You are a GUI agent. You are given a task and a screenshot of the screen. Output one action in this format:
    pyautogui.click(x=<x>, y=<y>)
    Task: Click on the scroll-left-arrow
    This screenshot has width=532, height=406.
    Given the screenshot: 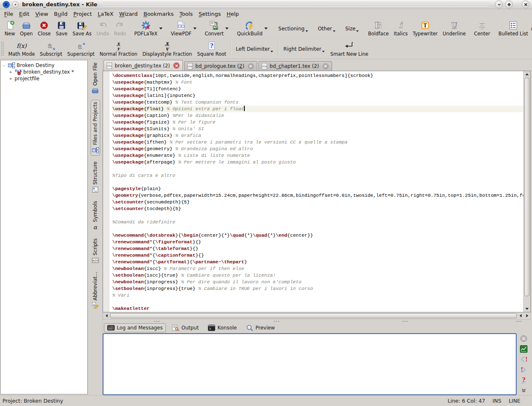 What is the action you would take?
    pyautogui.click(x=106, y=316)
    